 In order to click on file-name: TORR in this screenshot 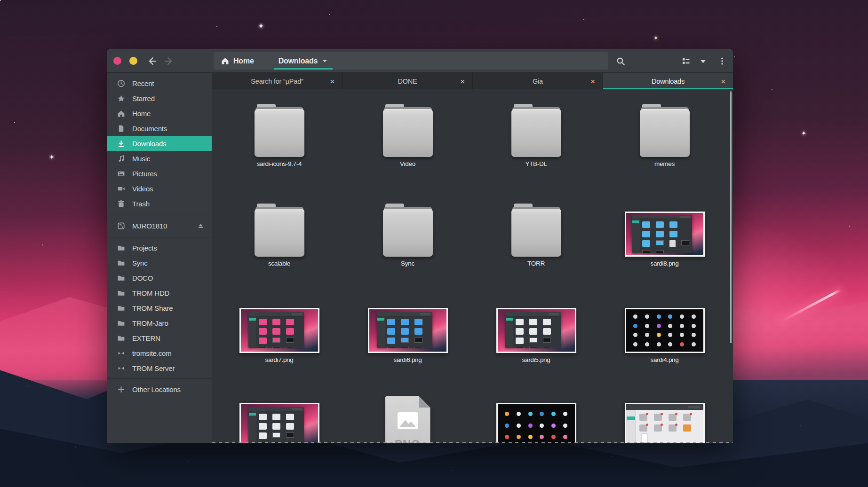, I will do `click(536, 263)`.